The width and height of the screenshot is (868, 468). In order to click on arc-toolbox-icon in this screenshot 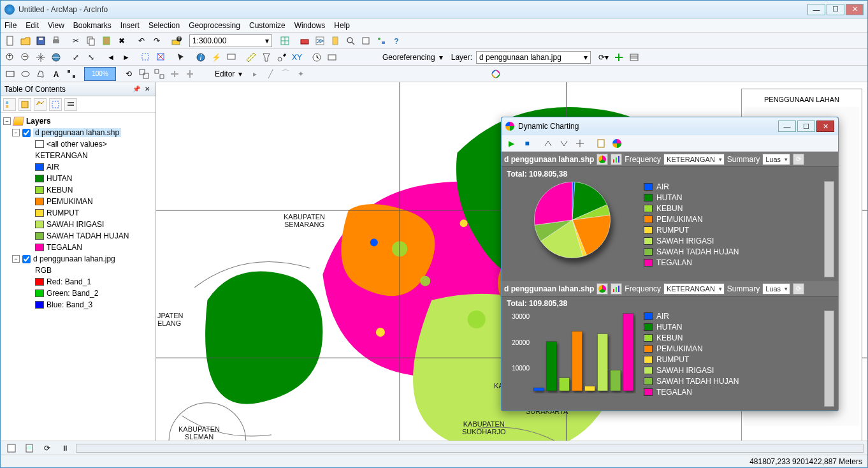, I will do `click(366, 41)`.